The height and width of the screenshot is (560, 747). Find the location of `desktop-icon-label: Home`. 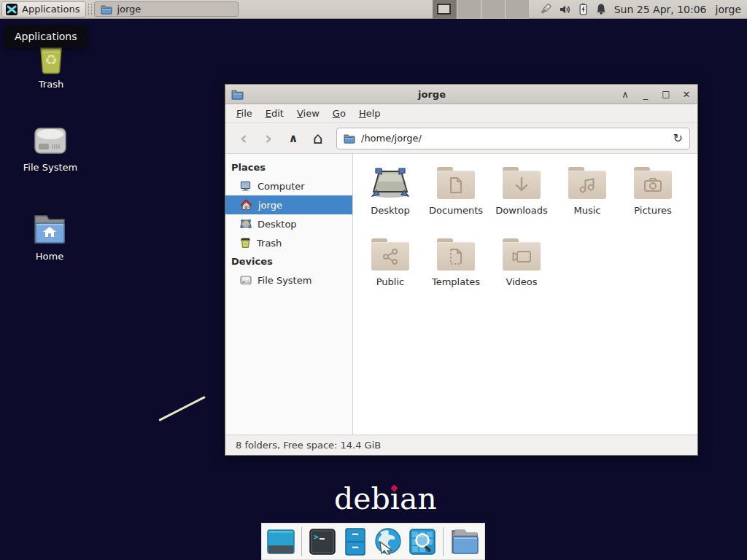

desktop-icon-label: Home is located at coordinates (50, 257).